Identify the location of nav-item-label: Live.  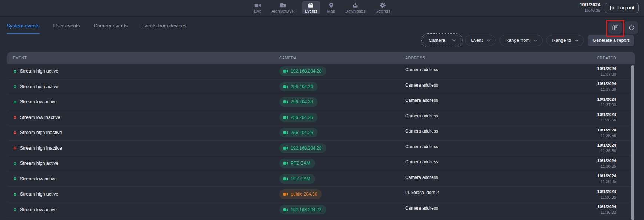
(258, 11).